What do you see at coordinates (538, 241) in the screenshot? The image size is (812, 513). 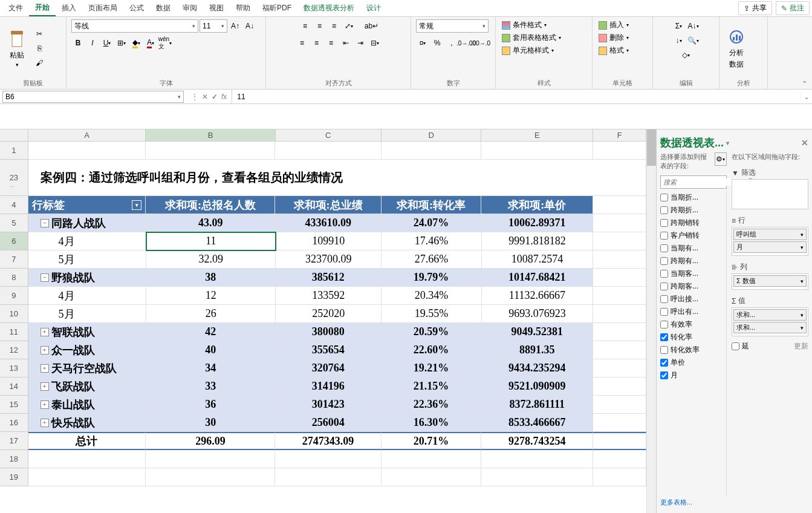 I see `cell: 9991.818182` at bounding box center [538, 241].